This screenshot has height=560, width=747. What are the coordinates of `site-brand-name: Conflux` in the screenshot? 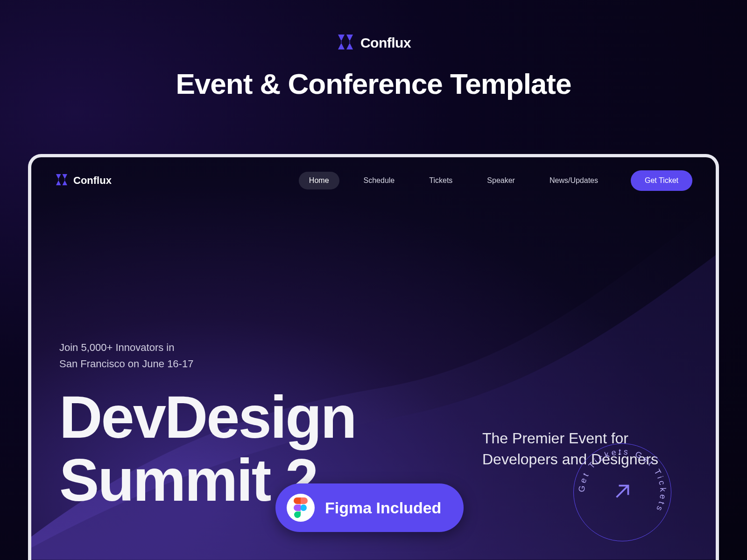 It's located at (92, 181).